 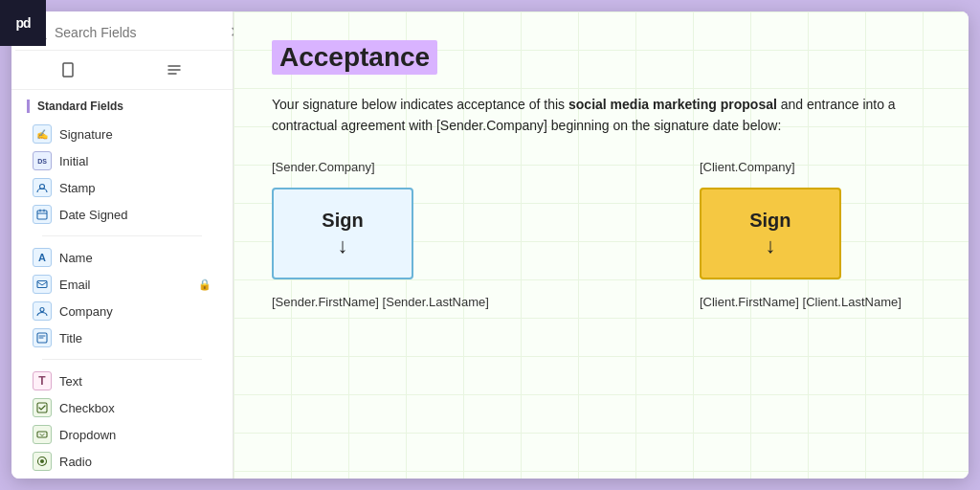 What do you see at coordinates (381, 302) in the screenshot?
I see `sender-name: [Sender.FirstName] [Sender.LastName]` at bounding box center [381, 302].